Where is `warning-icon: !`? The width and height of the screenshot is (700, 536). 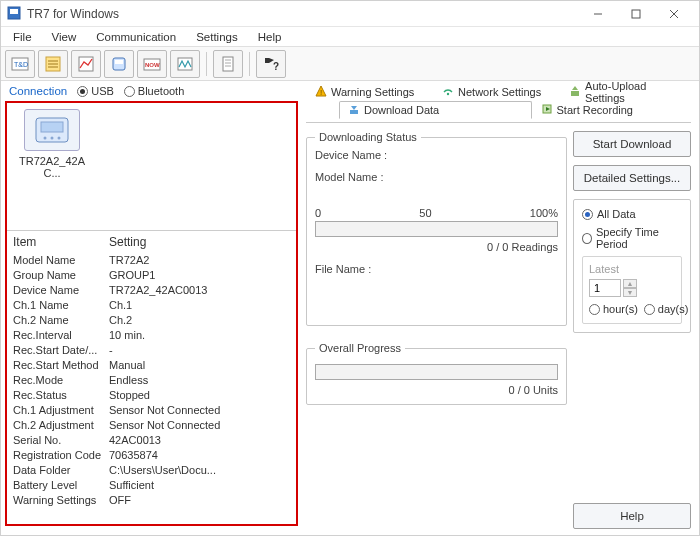
warning-icon: ! is located at coordinates (321, 92).